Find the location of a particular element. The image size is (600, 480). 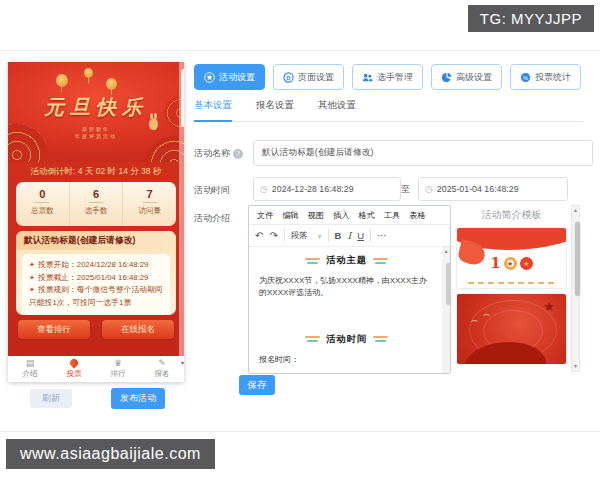

menu-edit: 编辑 is located at coordinates (290, 216).